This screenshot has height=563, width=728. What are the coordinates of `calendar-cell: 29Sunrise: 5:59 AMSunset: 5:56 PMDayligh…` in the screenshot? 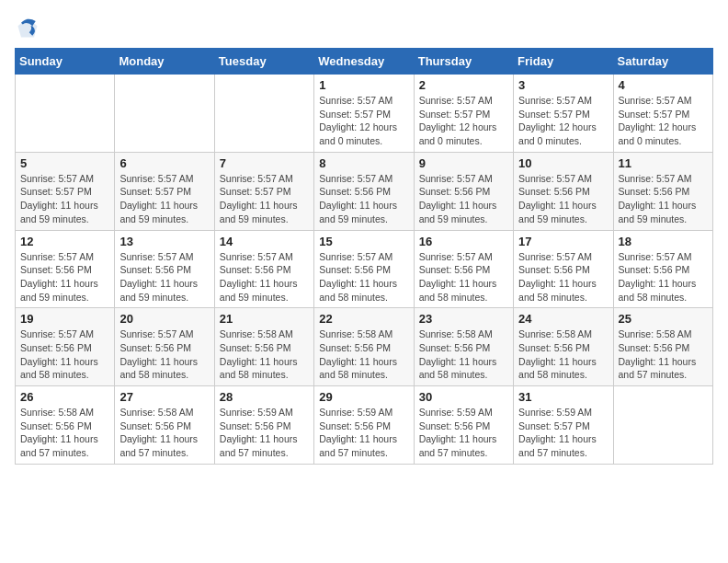 It's located at (364, 425).